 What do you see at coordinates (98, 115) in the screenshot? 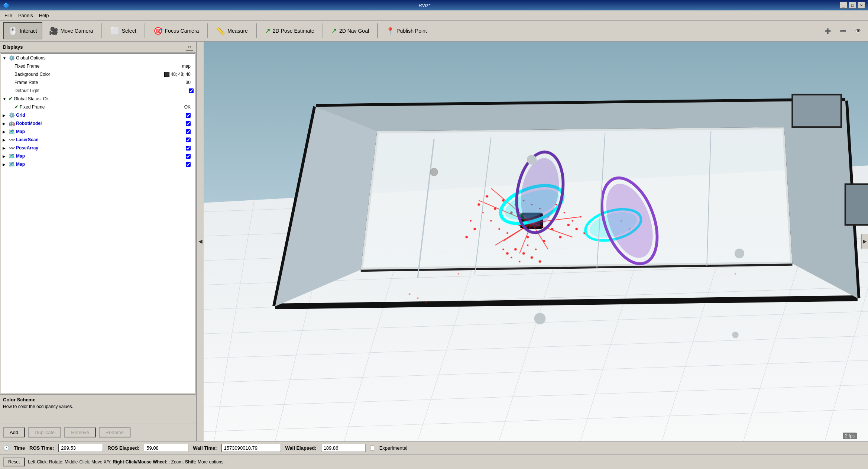
I see `tree-item-grid: ▶ ⚙️ Grid` at bounding box center [98, 115].